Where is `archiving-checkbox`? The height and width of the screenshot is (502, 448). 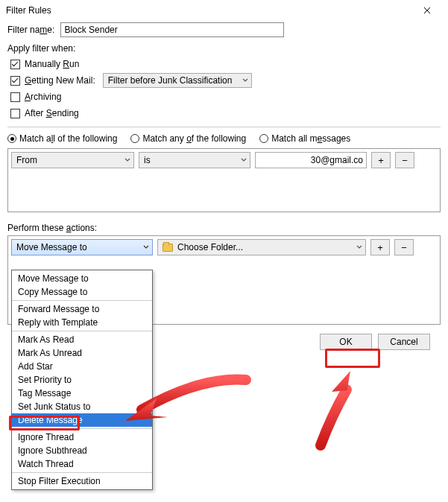
archiving-checkbox is located at coordinates (15, 97).